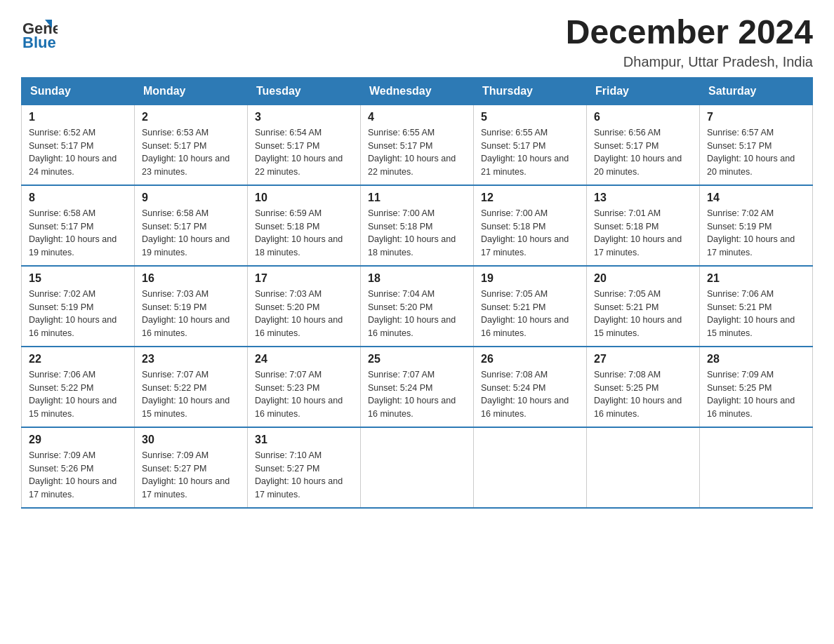 Image resolution: width=834 pixels, height=644 pixels. What do you see at coordinates (417, 467) in the screenshot?
I see `week-row-5: 29 Sunrise: 7:09 AM Sunset: 5:26 PM Dayl…` at bounding box center [417, 467].